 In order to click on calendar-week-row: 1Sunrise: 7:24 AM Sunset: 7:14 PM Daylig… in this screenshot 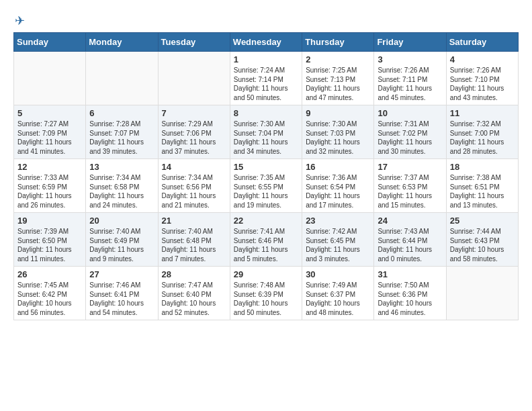, I will do `click(266, 79)`.